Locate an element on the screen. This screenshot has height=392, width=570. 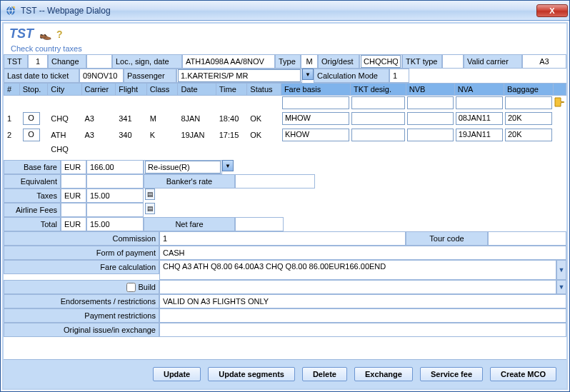
farecalc-value: CHQ A3 ATH Q8.00 64.00A3 CHQ Q8.00 86.00… is located at coordinates (358, 270).